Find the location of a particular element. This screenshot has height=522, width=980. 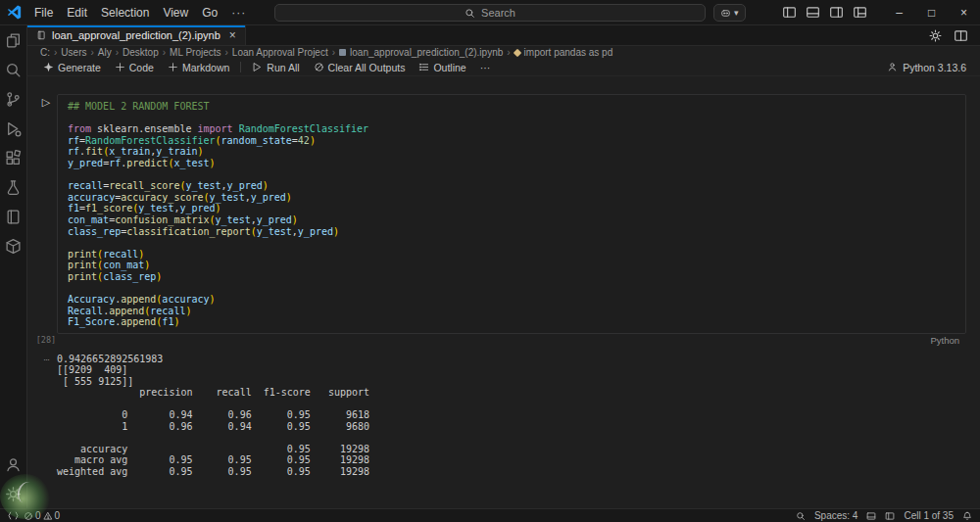

jupyter-notebook-icon is located at coordinates (14, 216).